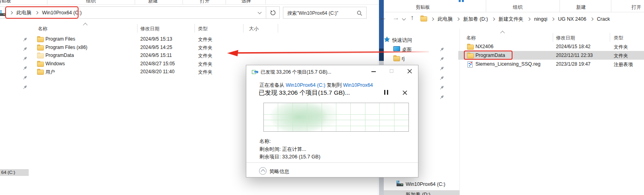 Image resolution: width=644 pixels, height=195 pixels. Describe the element at coordinates (60, 55) in the screenshot. I see `file-name: ProgramData` at that location.